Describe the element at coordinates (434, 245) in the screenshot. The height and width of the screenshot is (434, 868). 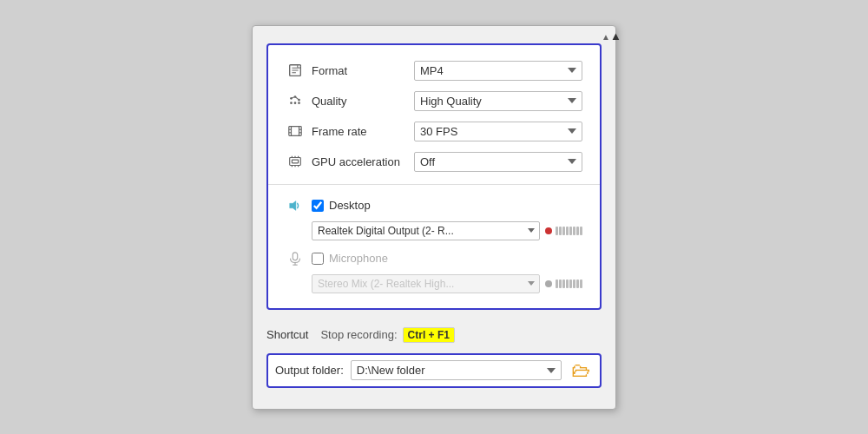
I see `audio-settings: Desktop Realtek Digital Output (2- R...` at that location.